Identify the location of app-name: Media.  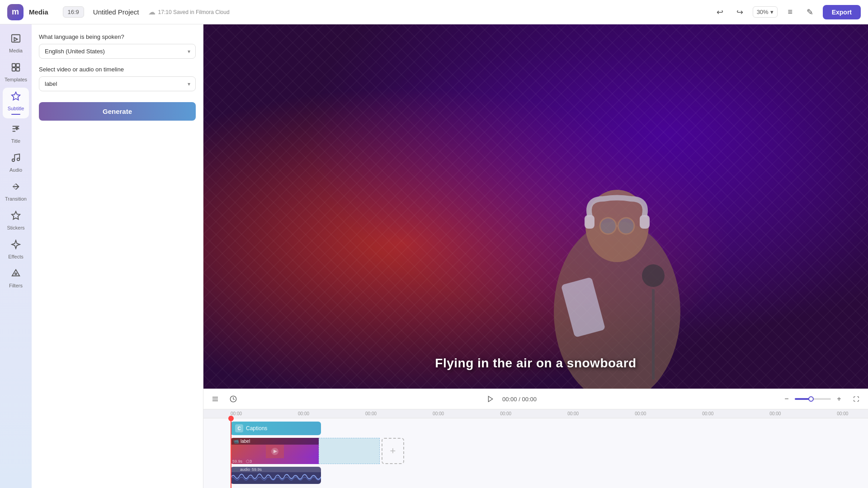
(39, 12).